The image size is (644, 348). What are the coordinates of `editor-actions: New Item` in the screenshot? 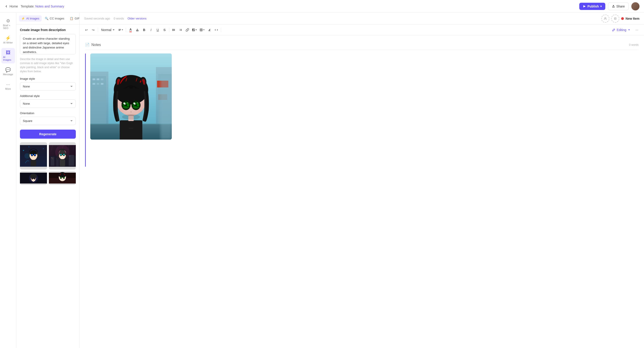 It's located at (620, 19).